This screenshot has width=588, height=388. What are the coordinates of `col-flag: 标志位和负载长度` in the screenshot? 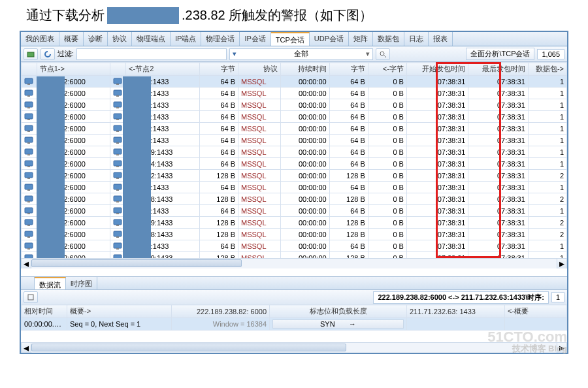 It's located at (338, 312).